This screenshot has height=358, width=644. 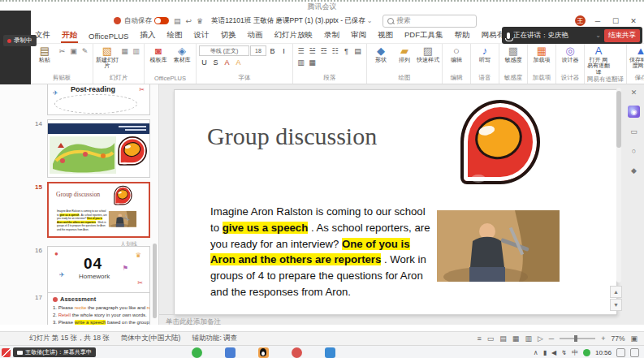 I want to click on ribbon-tab-审阅: 审阅, so click(x=359, y=37).